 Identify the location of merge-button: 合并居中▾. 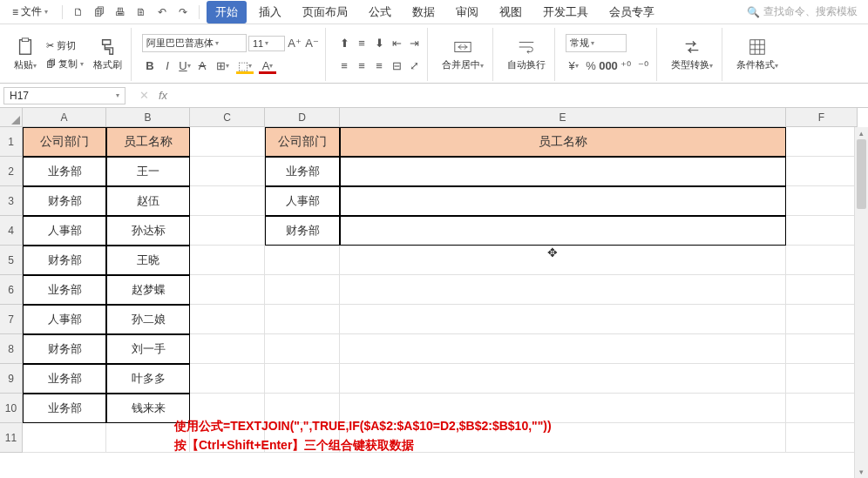
(463, 54).